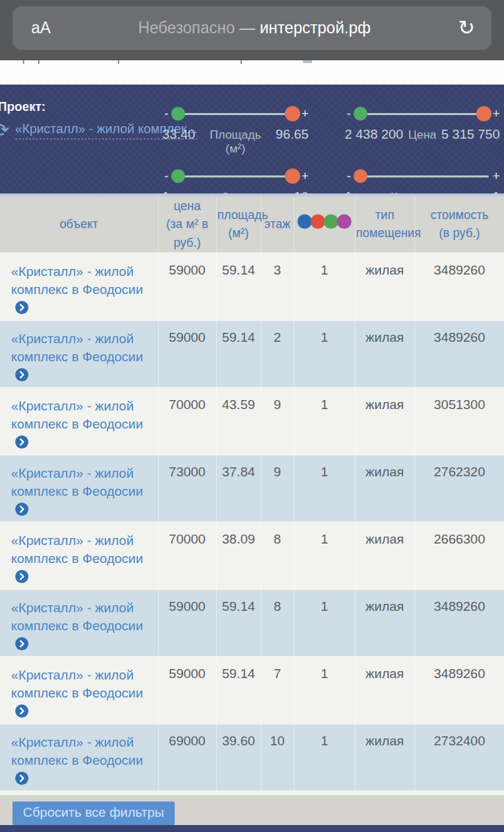 The image size is (504, 832). I want to click on security-warning: Небезопасно, so click(186, 28).